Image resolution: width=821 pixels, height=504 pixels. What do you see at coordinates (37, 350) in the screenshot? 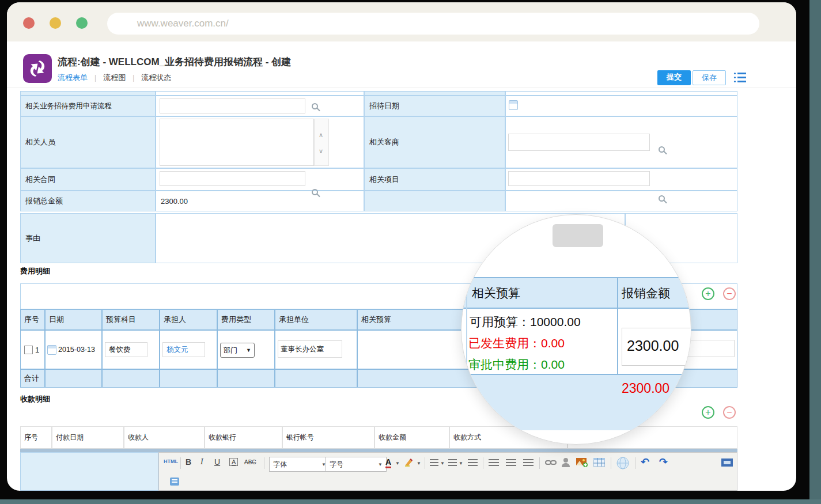
I see `row-number: 1` at bounding box center [37, 350].